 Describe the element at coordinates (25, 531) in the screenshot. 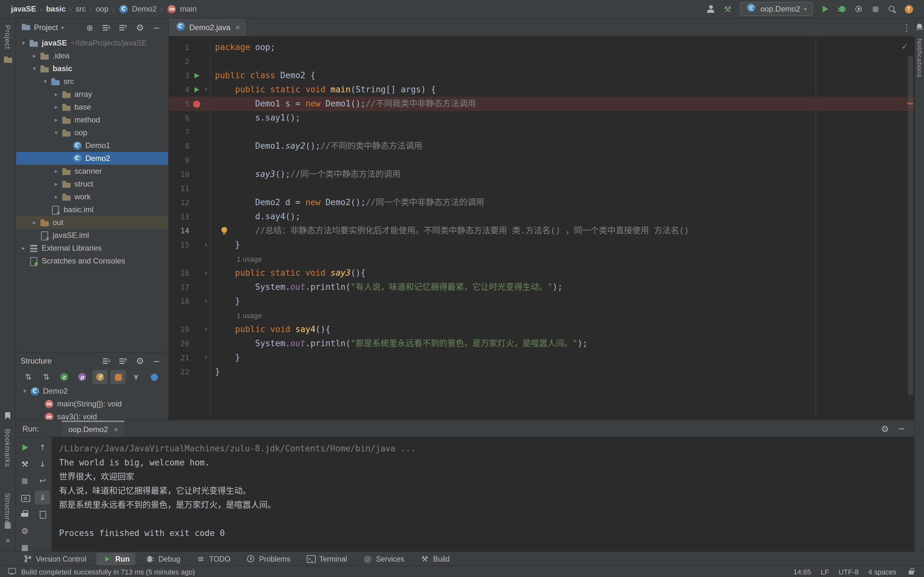

I see `gearsm-button` at that location.